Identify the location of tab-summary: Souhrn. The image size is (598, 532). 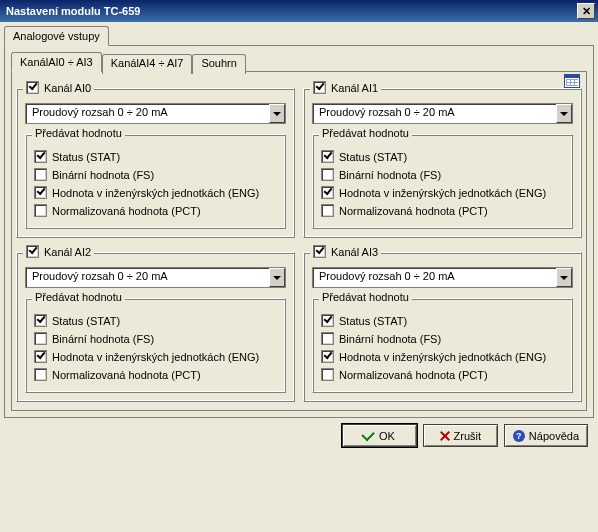
(218, 64).